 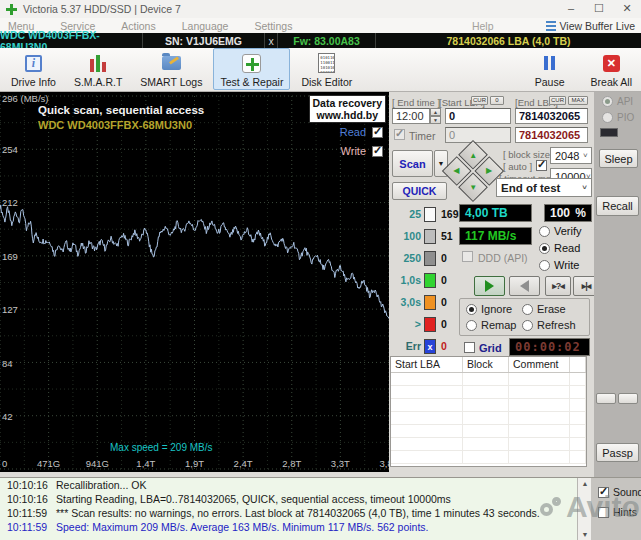 What do you see at coordinates (34, 69) in the screenshot?
I see `drive-info-button: i Drive Info` at bounding box center [34, 69].